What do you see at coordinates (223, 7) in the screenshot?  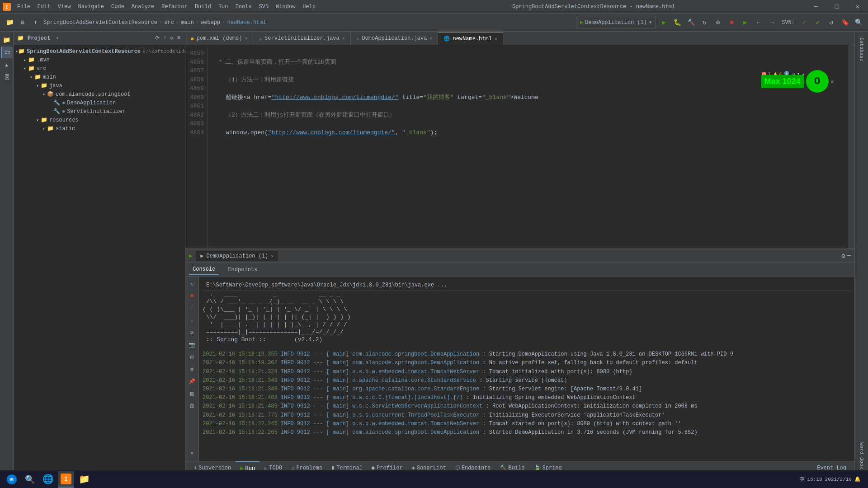 I see `menu-run: Run` at bounding box center [223, 7].